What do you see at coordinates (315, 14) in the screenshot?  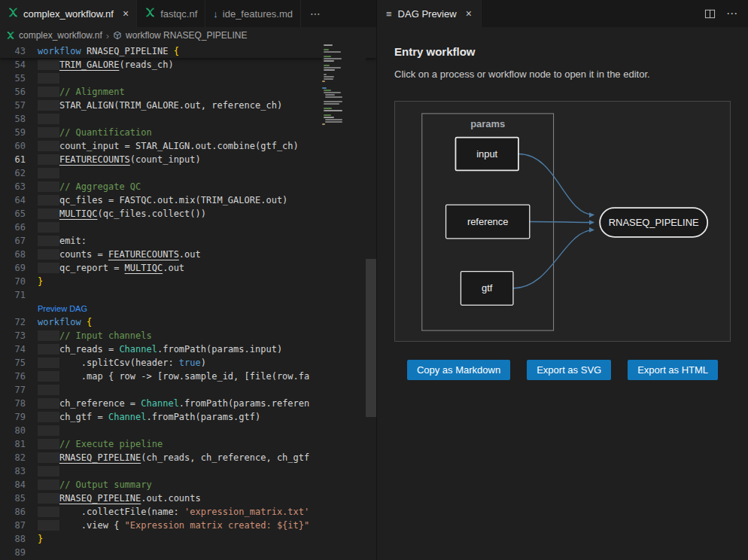 I see `more-tabs-button: ⋯` at bounding box center [315, 14].